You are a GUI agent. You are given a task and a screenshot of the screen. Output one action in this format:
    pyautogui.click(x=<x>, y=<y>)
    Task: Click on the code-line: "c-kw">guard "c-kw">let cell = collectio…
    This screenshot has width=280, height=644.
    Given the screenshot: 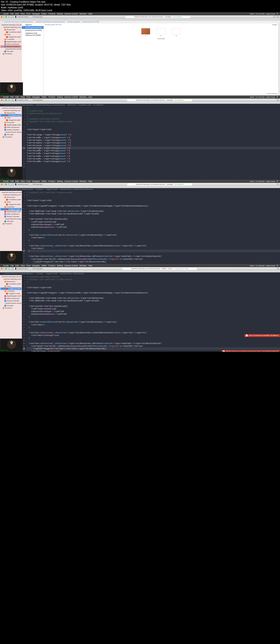 What is the action you would take?
    pyautogui.click(x=153, y=346)
    